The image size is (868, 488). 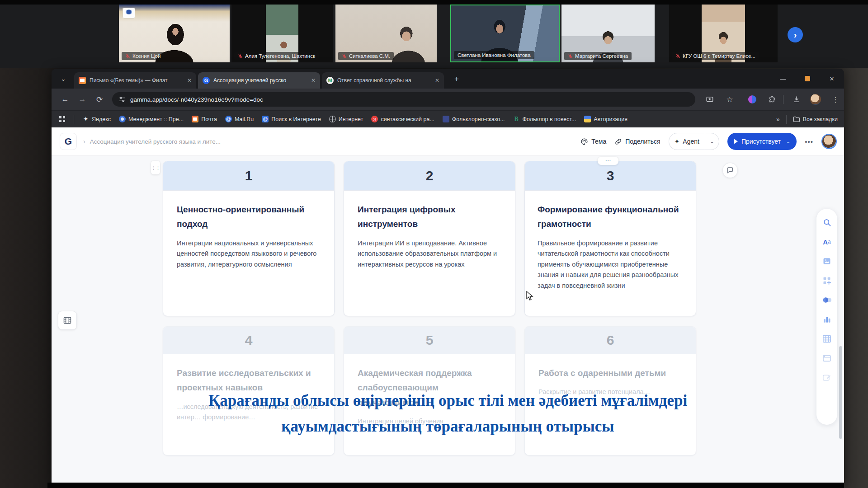 I want to click on theme-button: Тема, so click(x=593, y=142).